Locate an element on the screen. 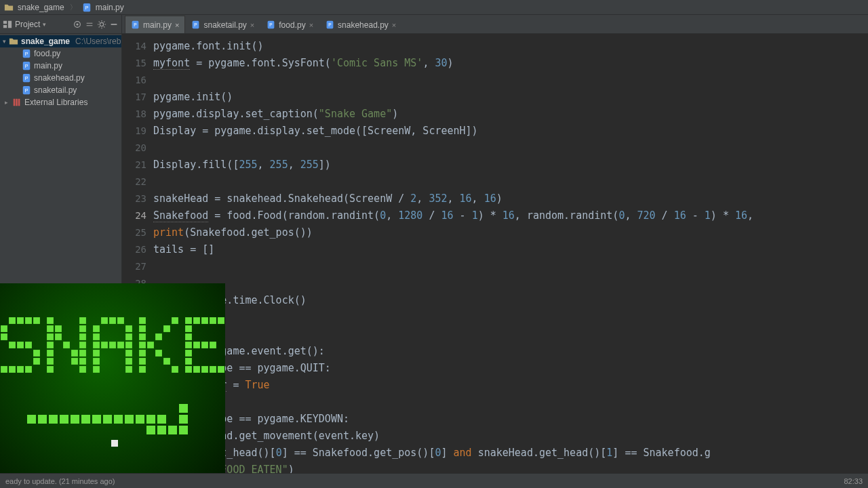  tab-label: snaketail.py is located at coordinates (225, 25).